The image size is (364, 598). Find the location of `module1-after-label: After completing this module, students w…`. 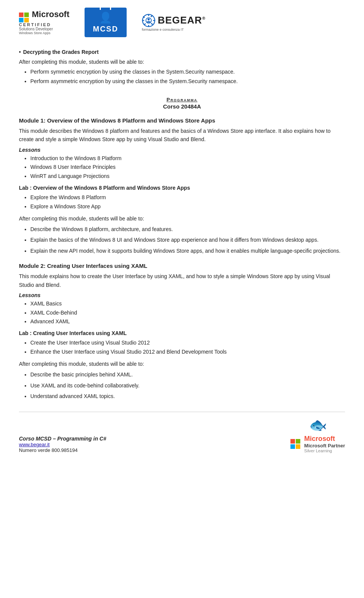

module1-after-label: After completing this module, students w… is located at coordinates (182, 219).